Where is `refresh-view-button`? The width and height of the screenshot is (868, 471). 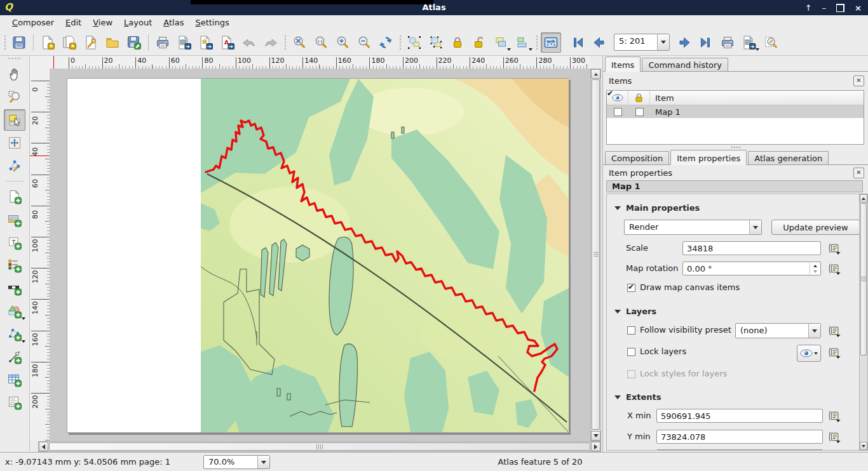 refresh-view-button is located at coordinates (386, 43).